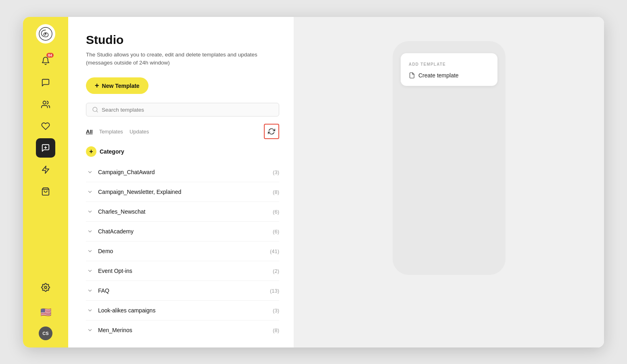 The width and height of the screenshot is (627, 364). What do you see at coordinates (46, 312) in the screenshot?
I see `flag-icon-wrap: 🇺🇸` at bounding box center [46, 312].